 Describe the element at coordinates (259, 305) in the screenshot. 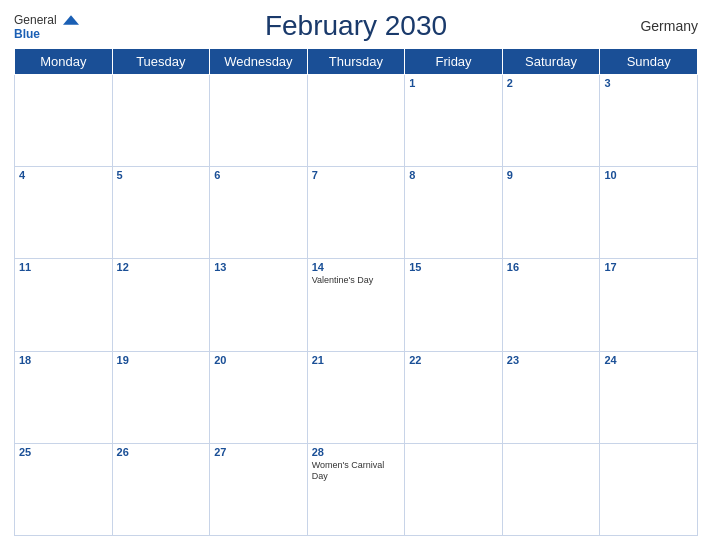

I see `table-row: 13` at that location.